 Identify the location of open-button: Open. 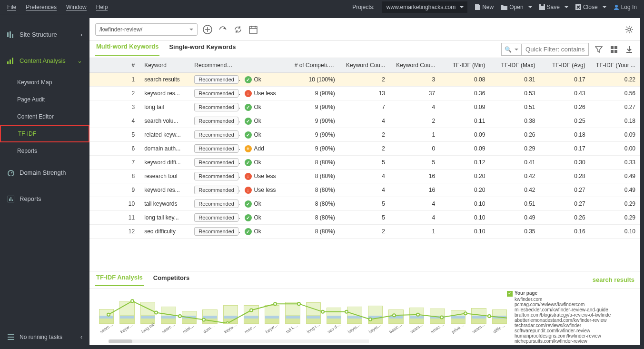
(516, 7).